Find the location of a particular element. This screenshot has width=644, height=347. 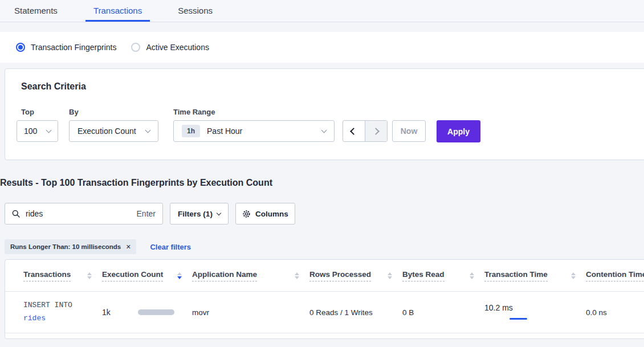

results-toolbar: Enter Filters (1) Columns is located at coordinates (324, 214).